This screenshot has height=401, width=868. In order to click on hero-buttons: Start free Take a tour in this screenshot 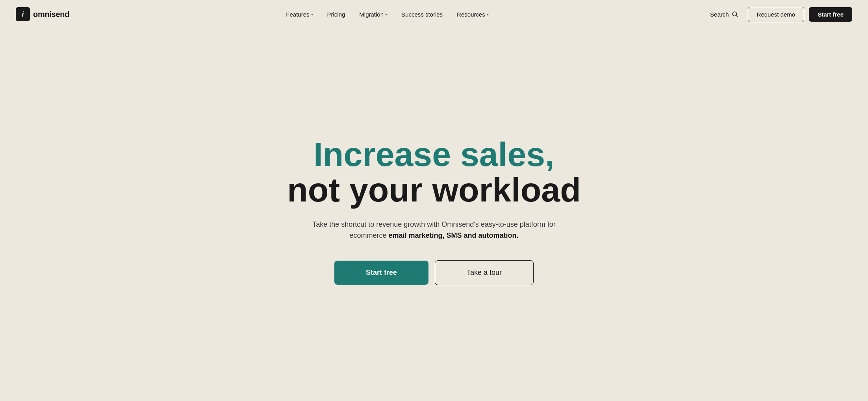, I will do `click(434, 273)`.